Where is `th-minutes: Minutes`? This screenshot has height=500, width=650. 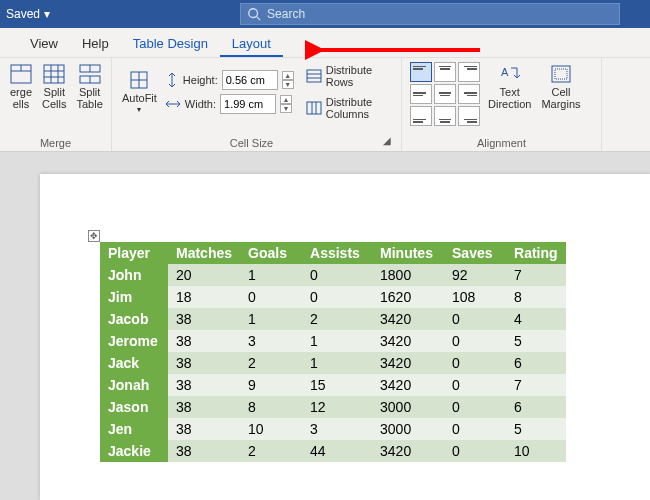 th-minutes: Minutes is located at coordinates (408, 253).